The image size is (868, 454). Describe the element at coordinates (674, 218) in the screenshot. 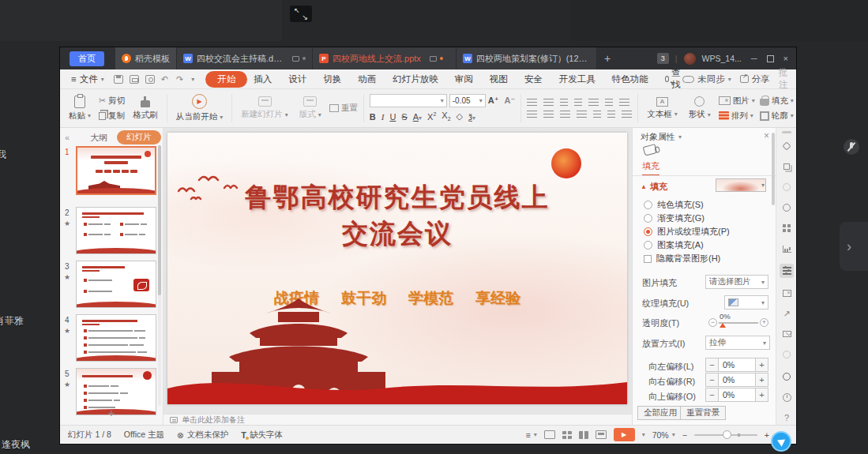

I see `radio-gradient-fill: 渐变填充(G)` at that location.